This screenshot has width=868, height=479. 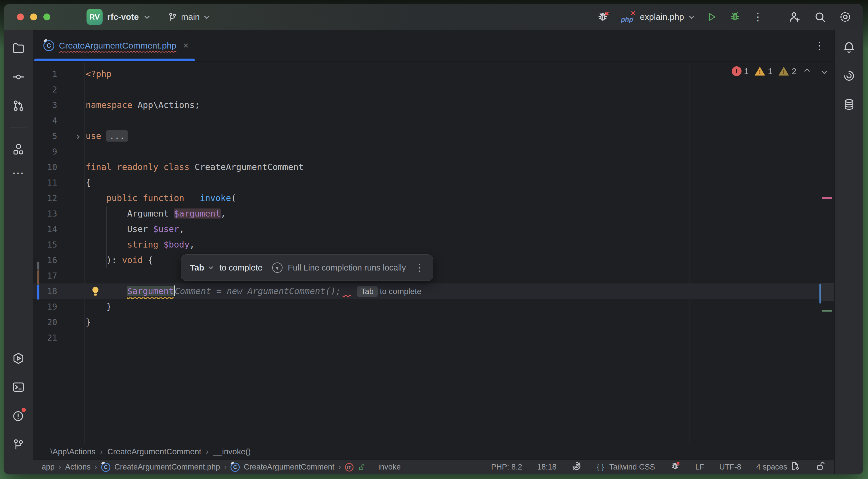 I want to click on file-settings-icon, so click(x=795, y=467).